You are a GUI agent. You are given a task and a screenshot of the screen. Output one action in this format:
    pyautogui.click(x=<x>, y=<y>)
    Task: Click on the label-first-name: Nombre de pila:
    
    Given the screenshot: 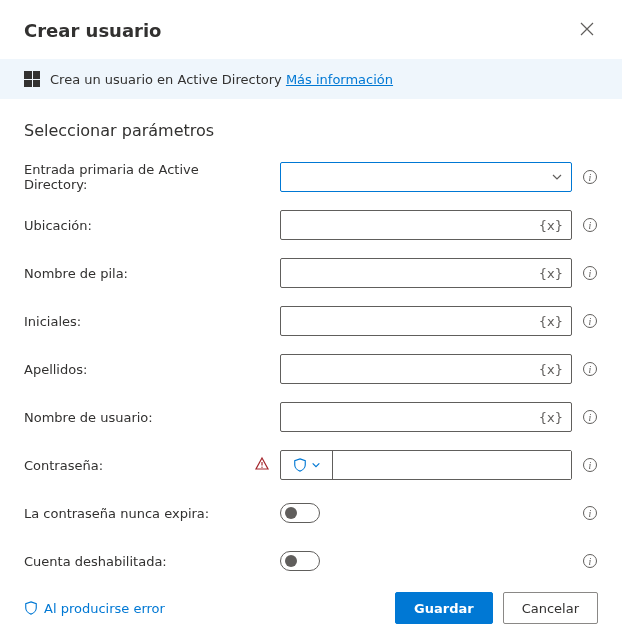 What is the action you would take?
    pyautogui.click(x=139, y=274)
    